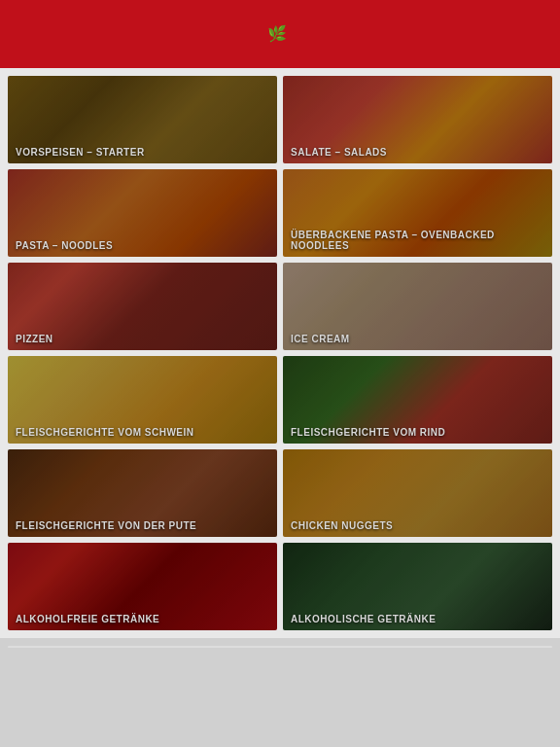  What do you see at coordinates (418, 240) in the screenshot?
I see `menu-item-label-ueberbackene: ÜBERBACKENE PASTA – OVENBACKED NOODLEES` at bounding box center [418, 240].